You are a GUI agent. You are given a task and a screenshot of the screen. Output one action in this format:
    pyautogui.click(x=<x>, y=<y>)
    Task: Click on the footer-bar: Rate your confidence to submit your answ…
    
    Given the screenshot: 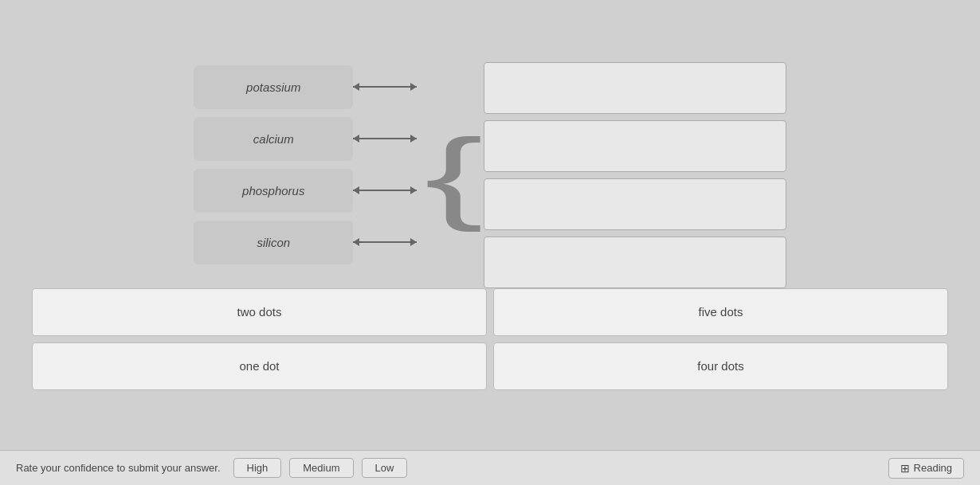 What is the action you would take?
    pyautogui.click(x=490, y=467)
    